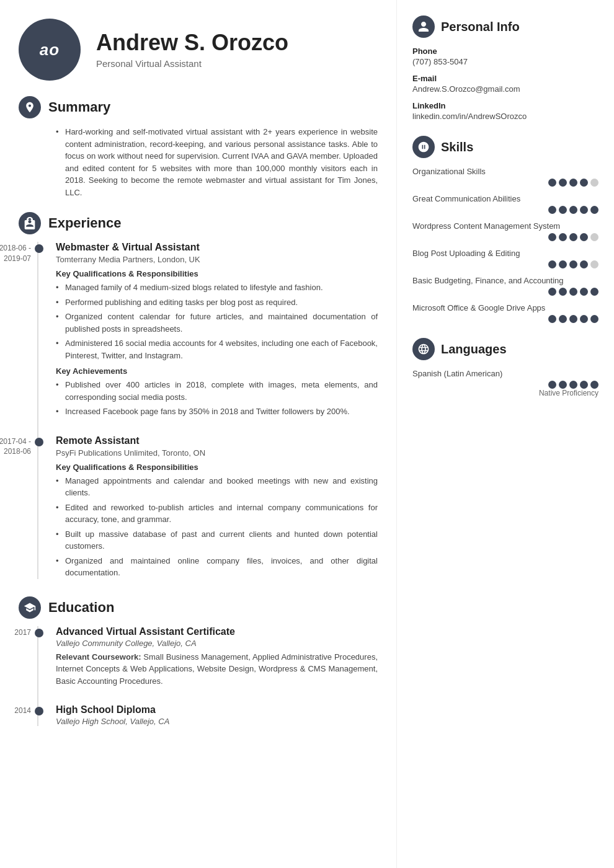 This screenshot has width=614, height=868. Describe the element at coordinates (217, 288) in the screenshot. I see `job-qual-1-1: Managed family of 4 medium-sized blogs r…` at that location.